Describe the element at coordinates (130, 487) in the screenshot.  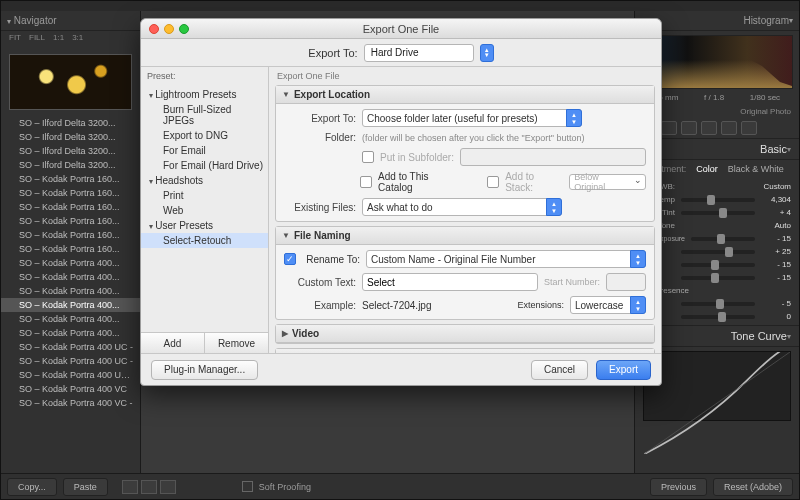
I see `loupe-icon` at that location.